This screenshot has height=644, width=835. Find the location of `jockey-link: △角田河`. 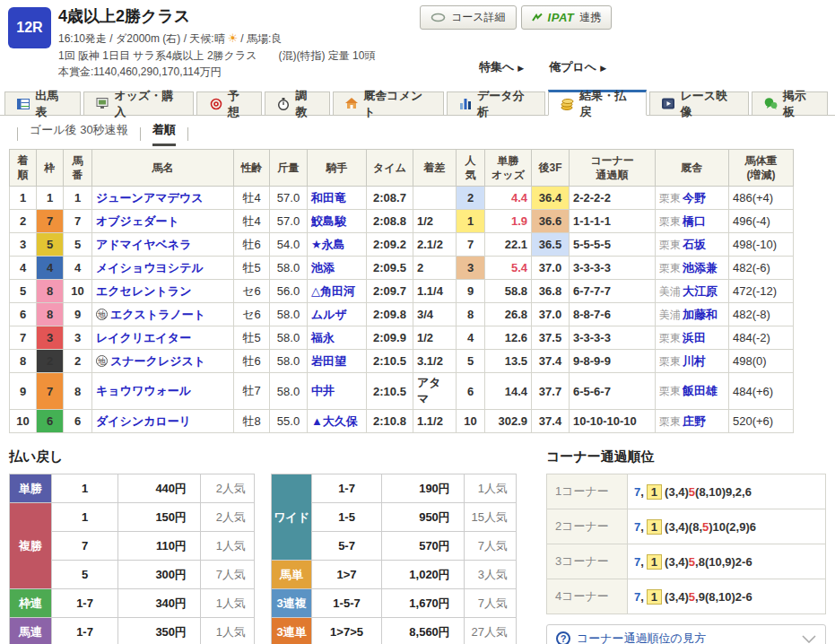

jockey-link: △角田河 is located at coordinates (334, 291).